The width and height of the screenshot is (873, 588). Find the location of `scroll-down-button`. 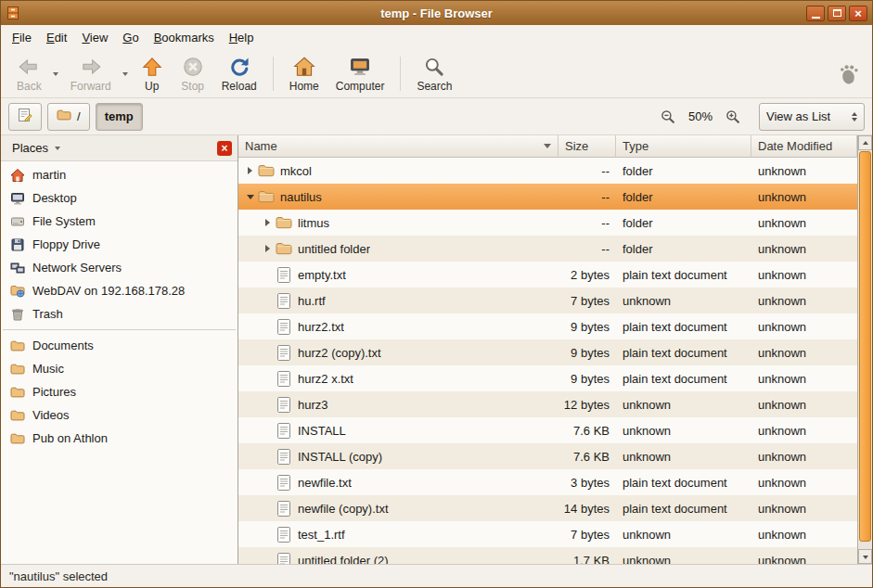

scroll-down-button is located at coordinates (865, 556).